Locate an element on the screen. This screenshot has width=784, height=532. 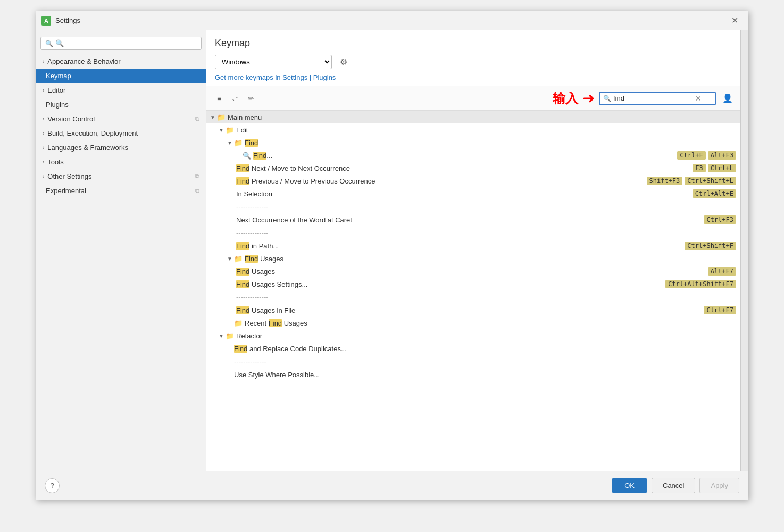
search-clear-button: ✕ is located at coordinates (698, 98).